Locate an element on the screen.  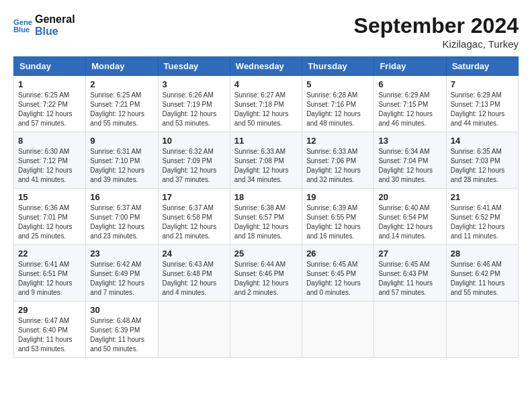
calendar-week-row: 22Sunrise: 6:41 AM Sunset: 6:51 PM Dayli… is located at coordinates (266, 273).